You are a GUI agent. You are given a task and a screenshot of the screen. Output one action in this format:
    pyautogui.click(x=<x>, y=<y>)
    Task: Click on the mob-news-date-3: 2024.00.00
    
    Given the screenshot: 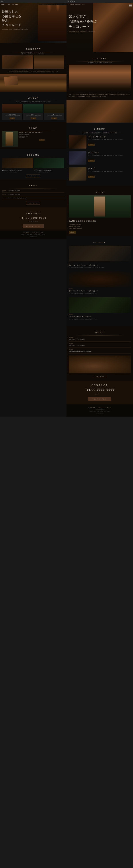 What is the action you would take?
    pyautogui.click(x=100, y=350)
    